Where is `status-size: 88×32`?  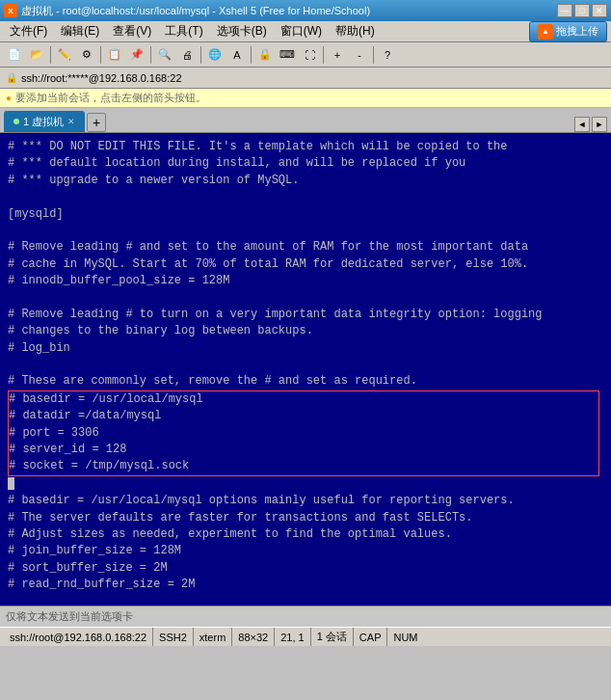 status-size: 88×32 is located at coordinates (253, 636).